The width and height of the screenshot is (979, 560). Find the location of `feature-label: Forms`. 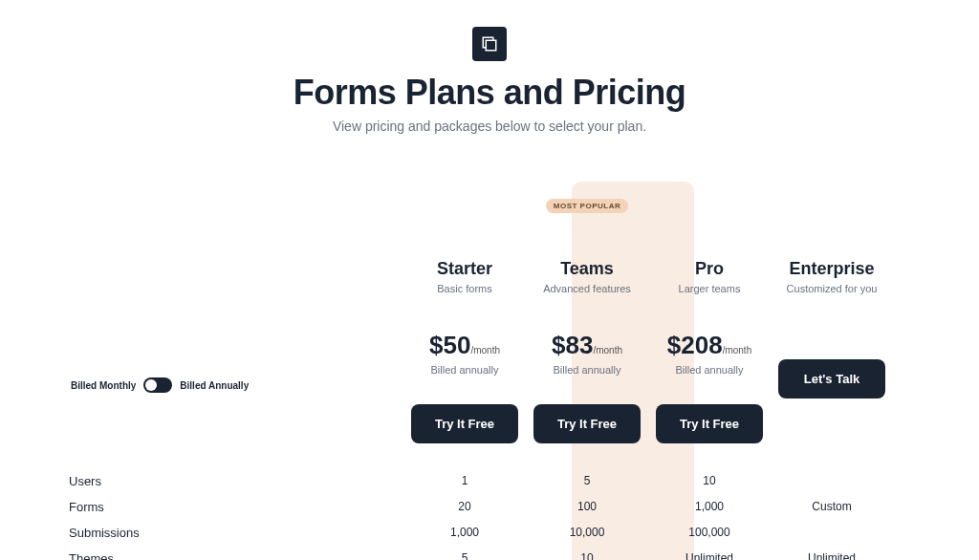

feature-label: Forms is located at coordinates (235, 506).